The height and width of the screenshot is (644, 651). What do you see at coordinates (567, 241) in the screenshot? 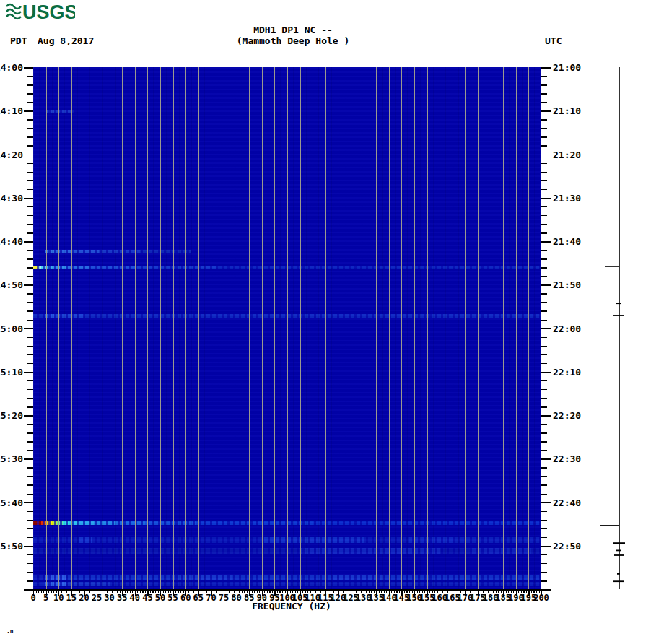
I see `time-label-right: 21:40` at bounding box center [567, 241].